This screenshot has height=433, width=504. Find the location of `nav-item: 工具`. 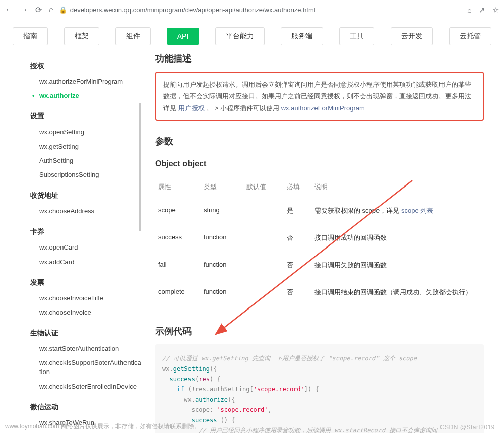

nav-item: 工具 is located at coordinates (357, 36).